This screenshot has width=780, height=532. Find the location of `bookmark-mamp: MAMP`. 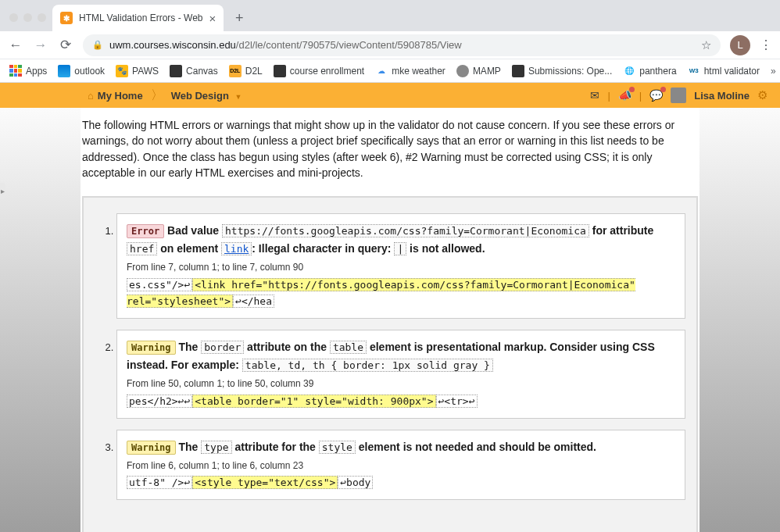

bookmark-mamp: MAMP is located at coordinates (478, 71).